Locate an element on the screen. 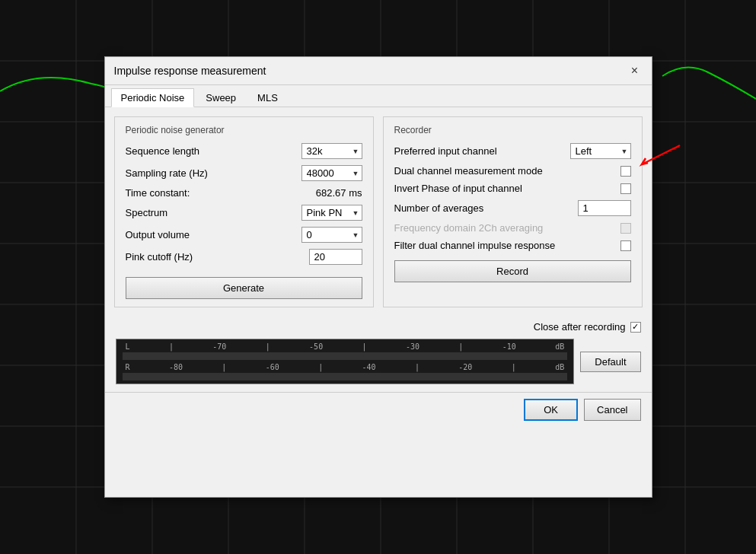  sequence-length-label: Sequence length is located at coordinates (163, 151).